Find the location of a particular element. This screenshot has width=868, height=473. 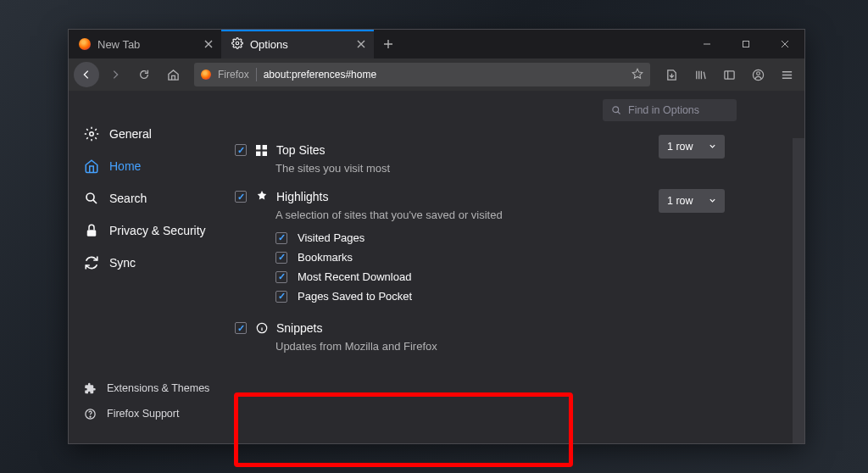

sidebar-support: Firefox Support is located at coordinates (157, 414).